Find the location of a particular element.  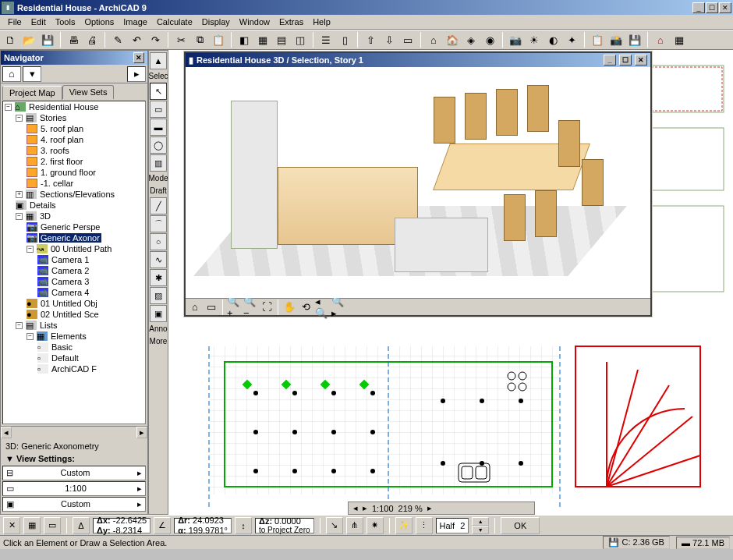

tree-3d: −▦3D is located at coordinates (80, 216).